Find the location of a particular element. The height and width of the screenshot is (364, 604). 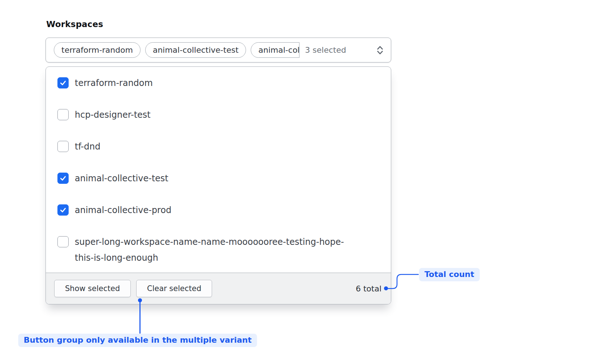

multiselect-trigger: terraform-random animal-collective-test … is located at coordinates (218, 50).